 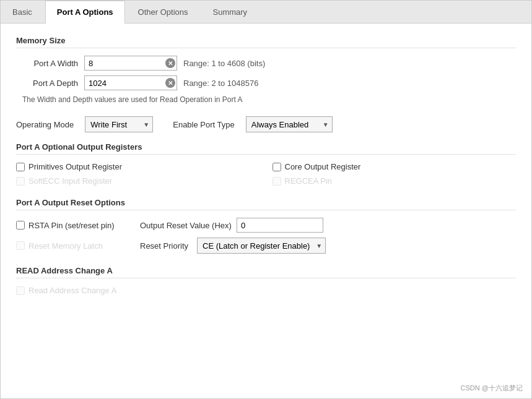 I want to click on rsta-checkbox-row: RSTA Pin (set/reset pin), so click(x=65, y=225).